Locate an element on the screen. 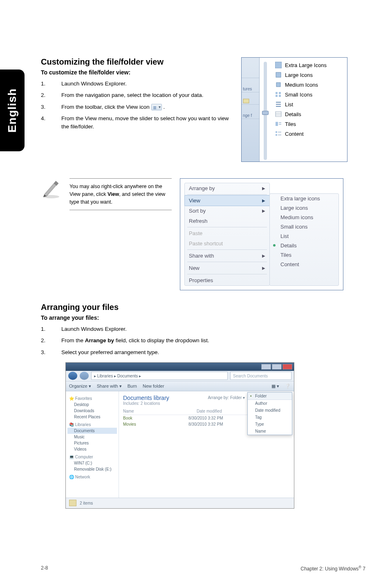  cm-paste-shortcut: Paste shortcut is located at coordinates (227, 244).